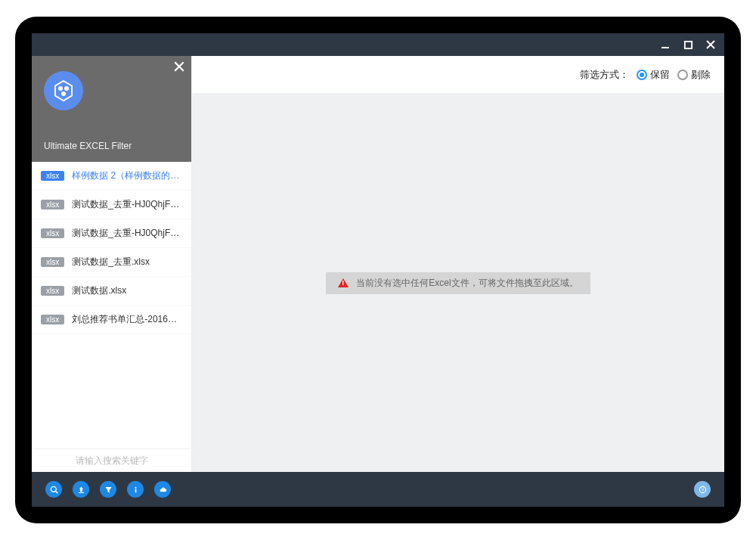 Image resolution: width=756 pixels, height=540 pixels. What do you see at coordinates (112, 291) in the screenshot?
I see `file-item: xlsx 测试数据.xlsx` at bounding box center [112, 291].